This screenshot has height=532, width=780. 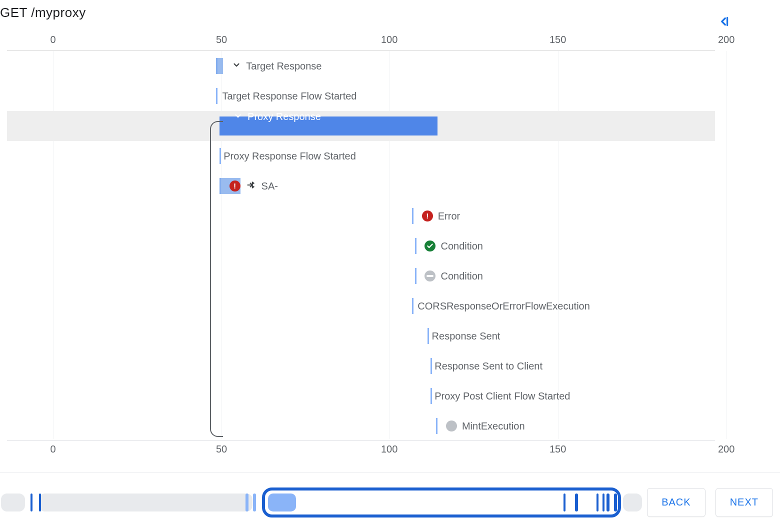 What do you see at coordinates (502, 396) in the screenshot?
I see `row-text: Proxy Post Client Flow Started` at bounding box center [502, 396].